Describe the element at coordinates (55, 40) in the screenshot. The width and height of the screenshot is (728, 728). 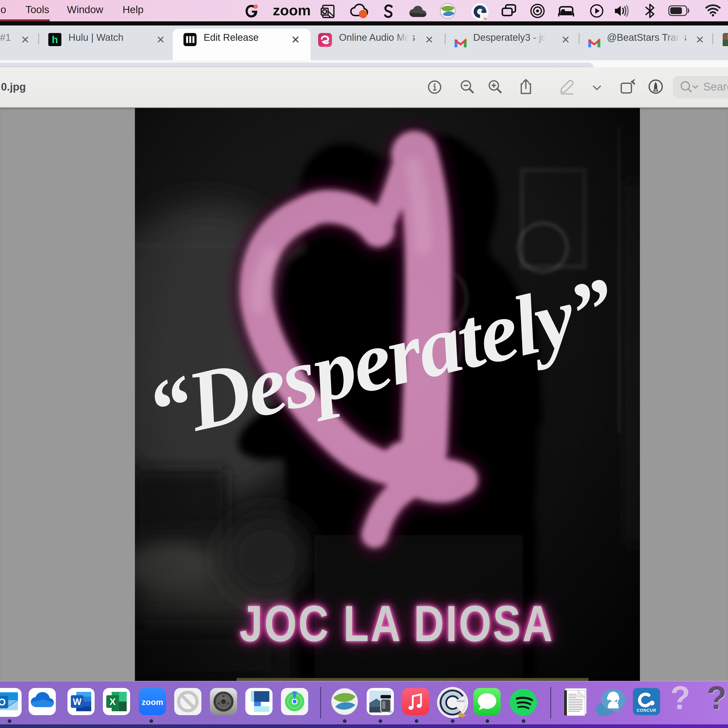
I see `svg-text: h` at that location.